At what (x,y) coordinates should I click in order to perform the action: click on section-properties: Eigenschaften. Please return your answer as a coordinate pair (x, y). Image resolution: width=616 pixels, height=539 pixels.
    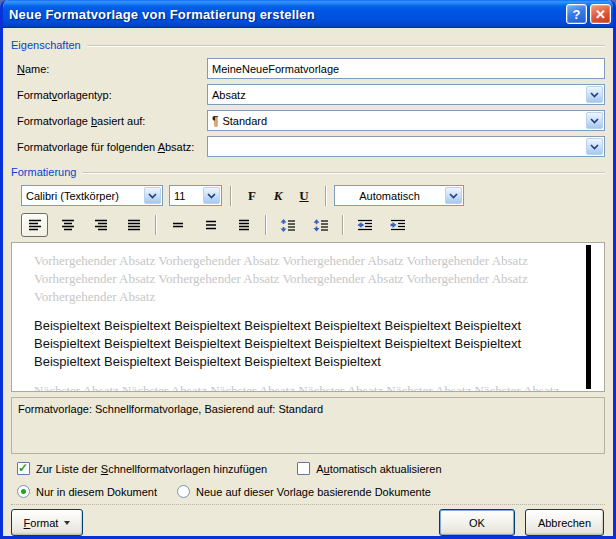
    Looking at the image, I should click on (308, 45).